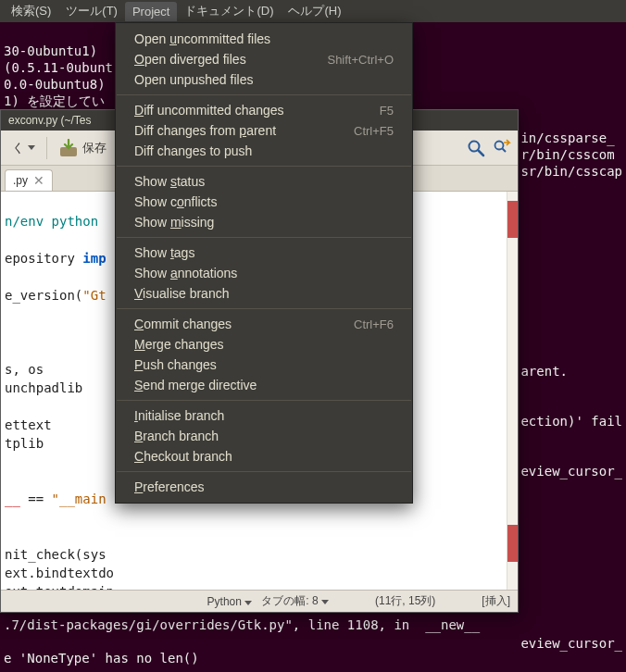 This screenshot has height=672, width=626. What do you see at coordinates (387, 111) in the screenshot?
I see `accel: F5` at bounding box center [387, 111].